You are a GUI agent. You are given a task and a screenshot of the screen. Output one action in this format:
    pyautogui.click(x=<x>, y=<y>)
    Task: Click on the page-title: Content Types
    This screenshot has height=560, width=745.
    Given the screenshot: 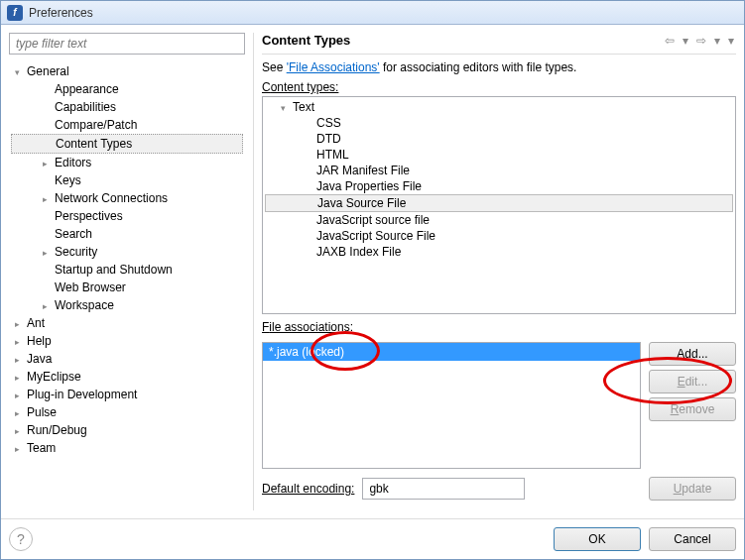 What is the action you would take?
    pyautogui.click(x=306, y=40)
    